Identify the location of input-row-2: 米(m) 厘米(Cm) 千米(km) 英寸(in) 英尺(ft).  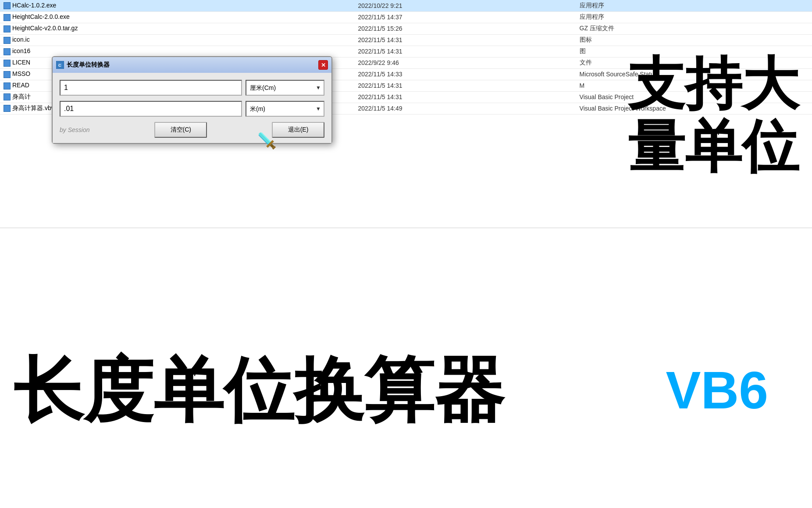
(192, 109).